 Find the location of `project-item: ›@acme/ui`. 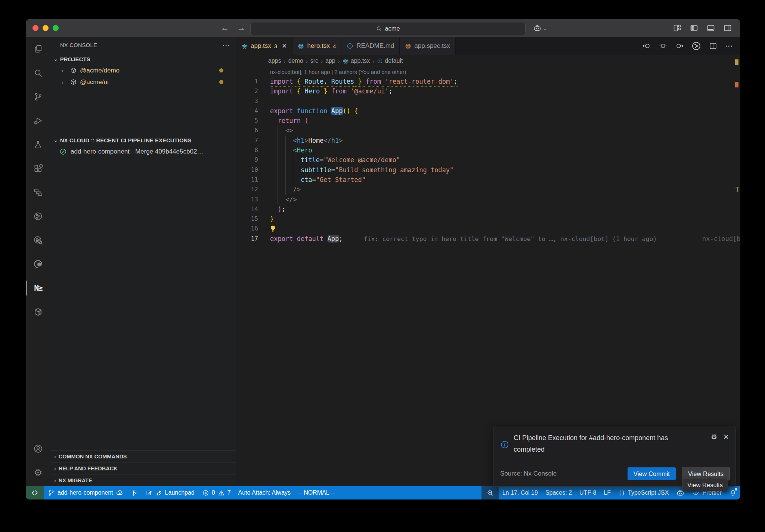

project-item: ›@acme/ui is located at coordinates (143, 82).